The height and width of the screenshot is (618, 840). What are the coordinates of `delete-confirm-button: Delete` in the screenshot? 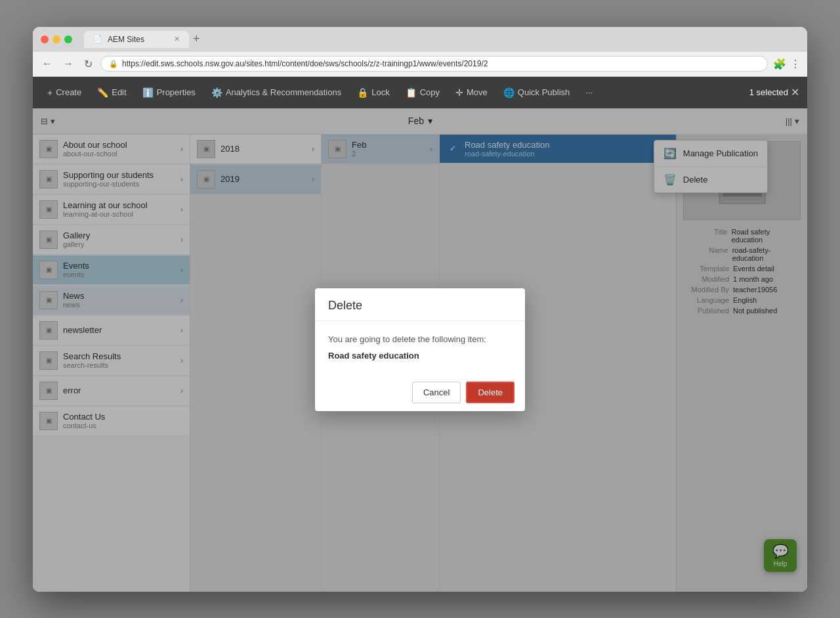 It's located at (490, 393).